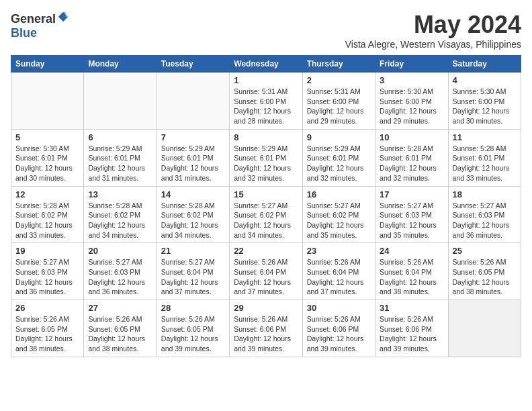 The width and height of the screenshot is (532, 411). Describe the element at coordinates (339, 271) in the screenshot. I see `calendar-cell: 23Sunrise: 5:26 AMSunset: 6:04 PMDayligh…` at that location.